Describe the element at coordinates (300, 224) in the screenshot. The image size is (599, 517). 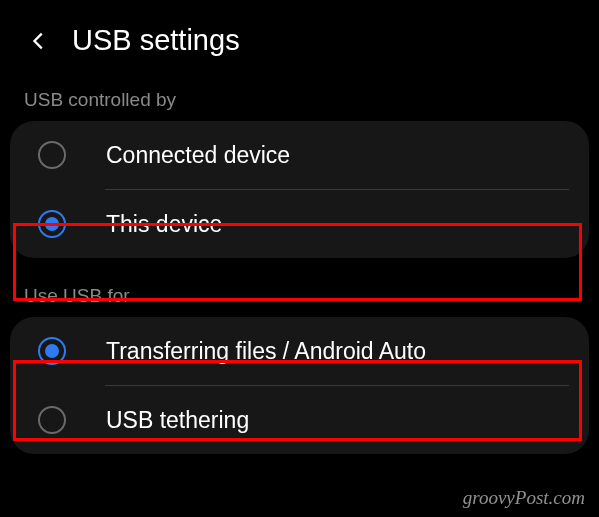
I see `option-this-device: This device` at that location.